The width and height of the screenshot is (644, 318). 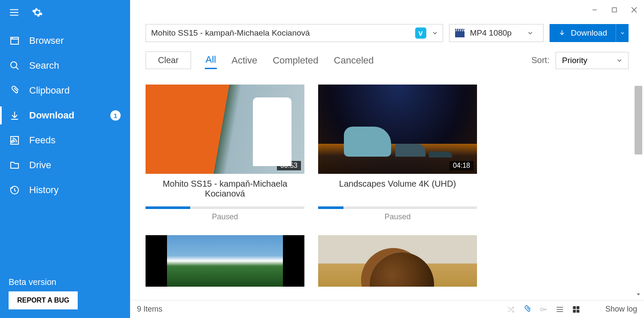 I want to click on status-bar: 9 Items Show log, so click(x=387, y=309).